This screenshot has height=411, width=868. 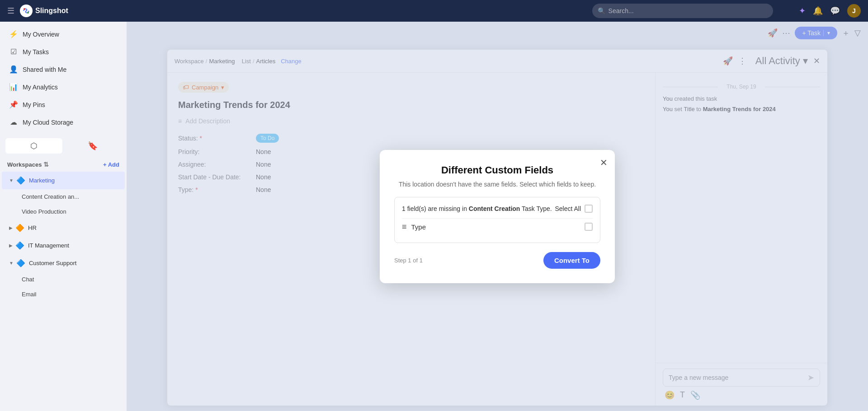 I want to click on task-type-bold: Content Creation, so click(x=495, y=209).